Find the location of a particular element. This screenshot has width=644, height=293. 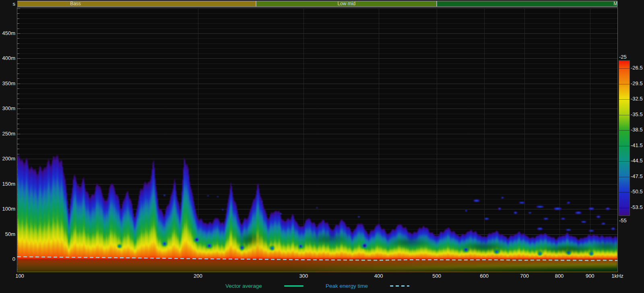

legend-vector-average-line-swatch is located at coordinates (294, 286).